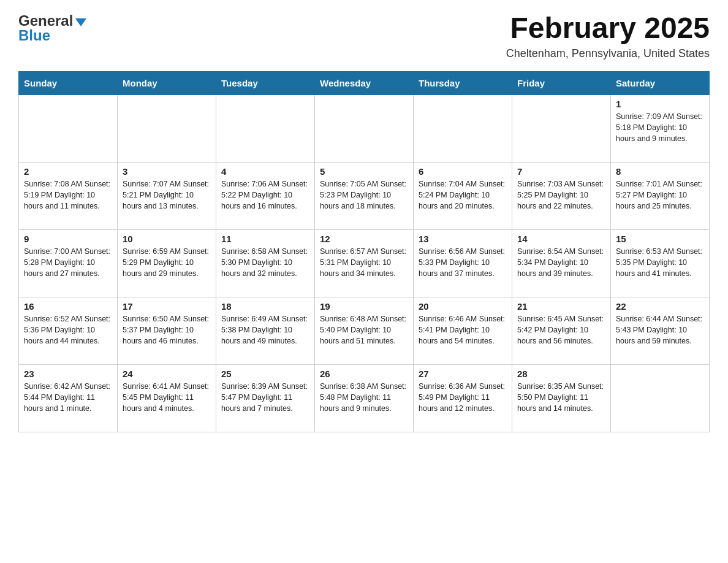 This screenshot has height=563, width=728. Describe the element at coordinates (167, 331) in the screenshot. I see `calendar-cell: 17Sunrise: 6:50 AM Sunset: 5:37 PM Dayli…` at that location.